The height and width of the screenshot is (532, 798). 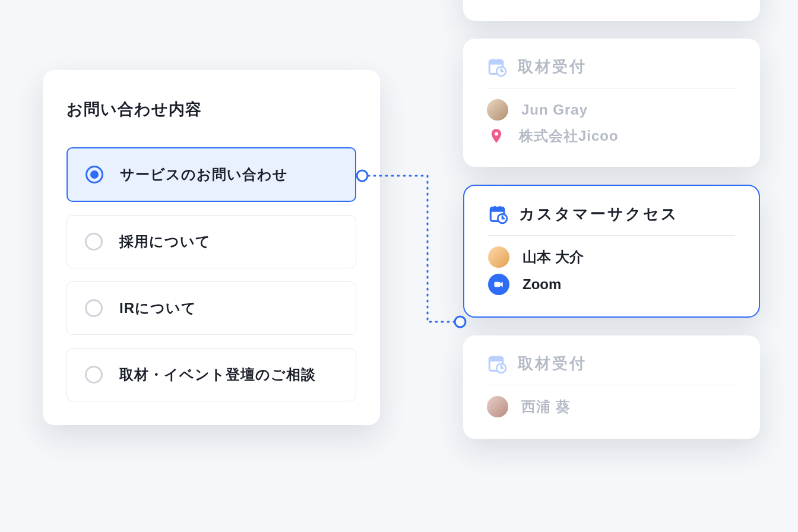 I want to click on inquiry-option-ir: IRについて, so click(x=211, y=308).